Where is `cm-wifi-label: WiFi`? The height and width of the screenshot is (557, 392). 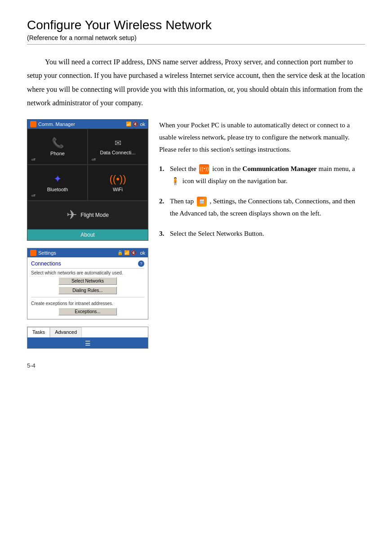
cm-wifi-label: WiFi is located at coordinates (118, 189).